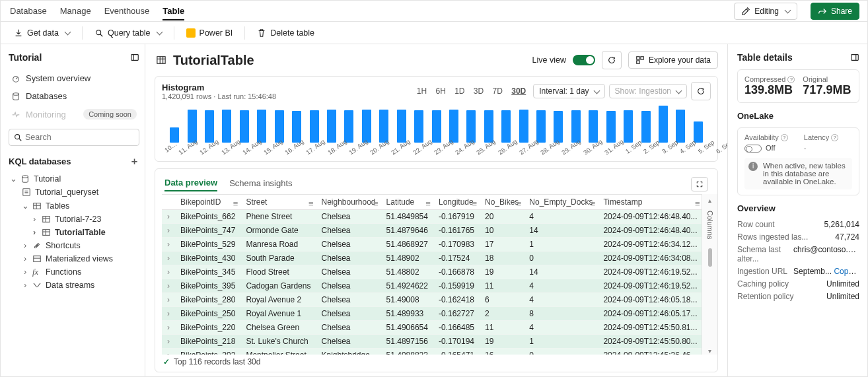 Image resolution: width=868 pixels, height=377 pixels. What do you see at coordinates (28, 11) in the screenshot?
I see `tab-database: Database` at bounding box center [28, 11].